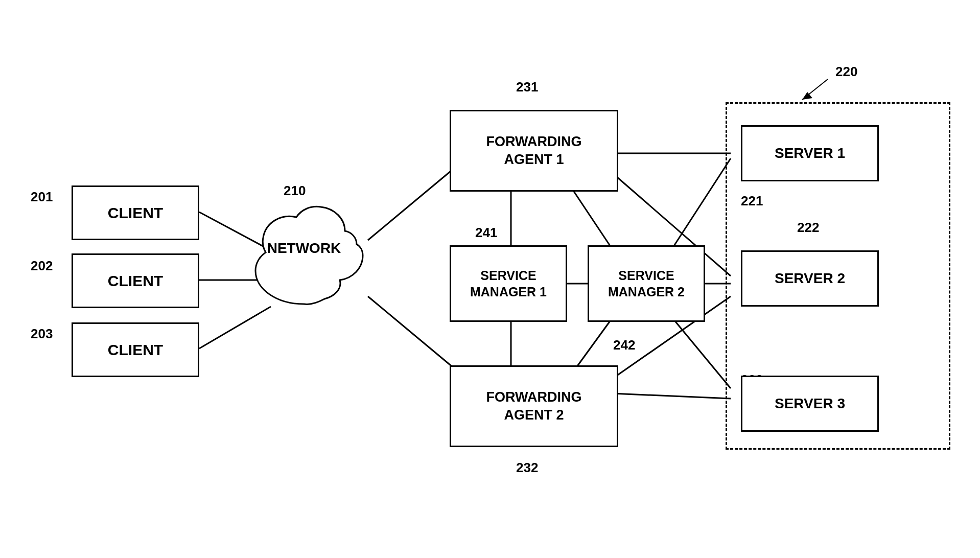 This screenshot has height=558, width=980. What do you see at coordinates (624, 345) in the screenshot?
I see `service-manager2-id-label: 242` at bounding box center [624, 345].